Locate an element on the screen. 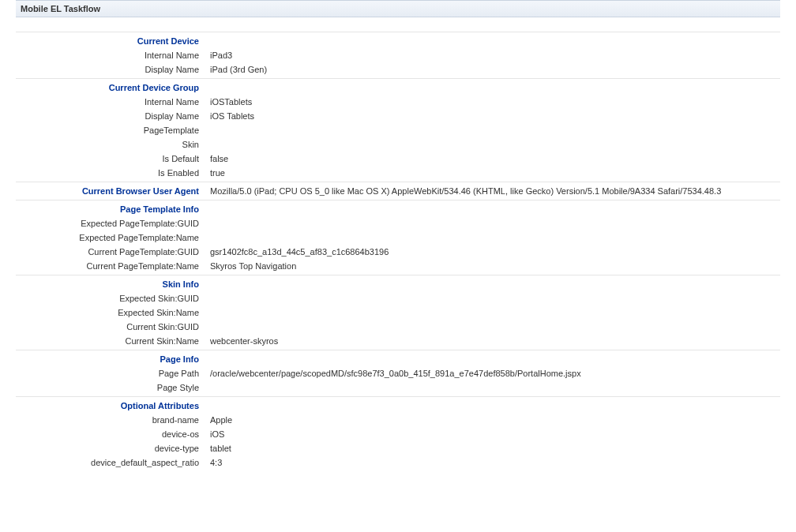  value-current-pt-name: Skyros Top Navigation is located at coordinates (494, 266).